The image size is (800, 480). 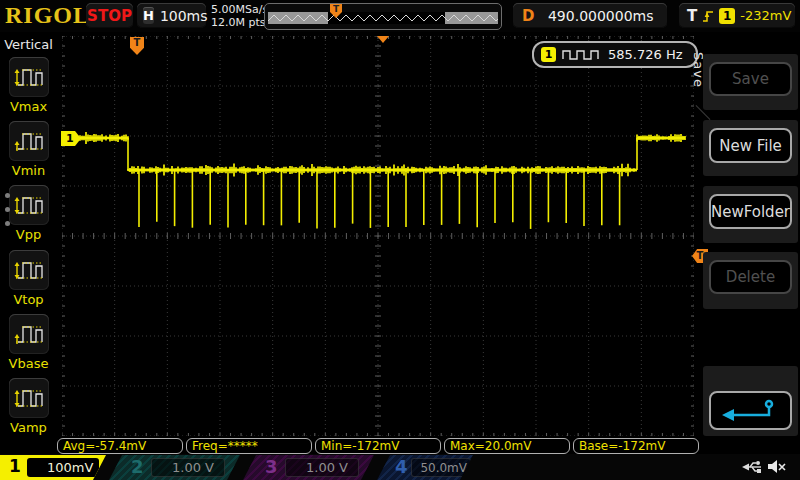 What do you see at coordinates (751, 411) in the screenshot?
I see `return-arrow-icon` at bounding box center [751, 411].